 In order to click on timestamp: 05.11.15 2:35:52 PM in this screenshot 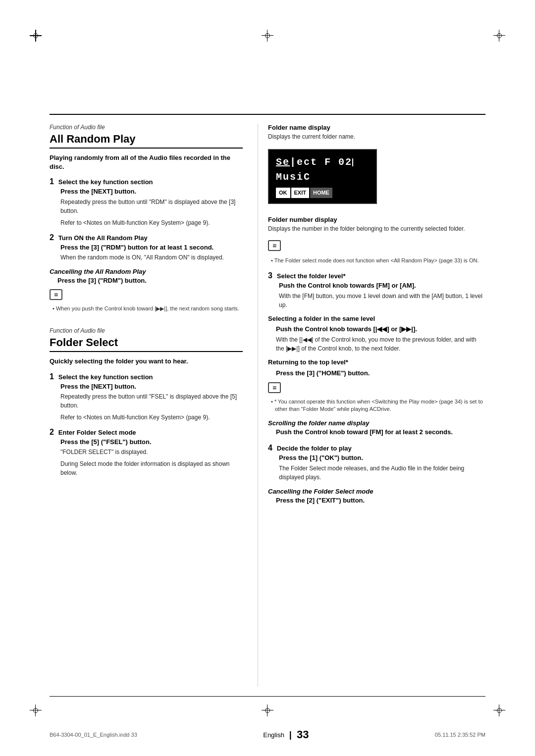, I will do `click(460, 735)`.